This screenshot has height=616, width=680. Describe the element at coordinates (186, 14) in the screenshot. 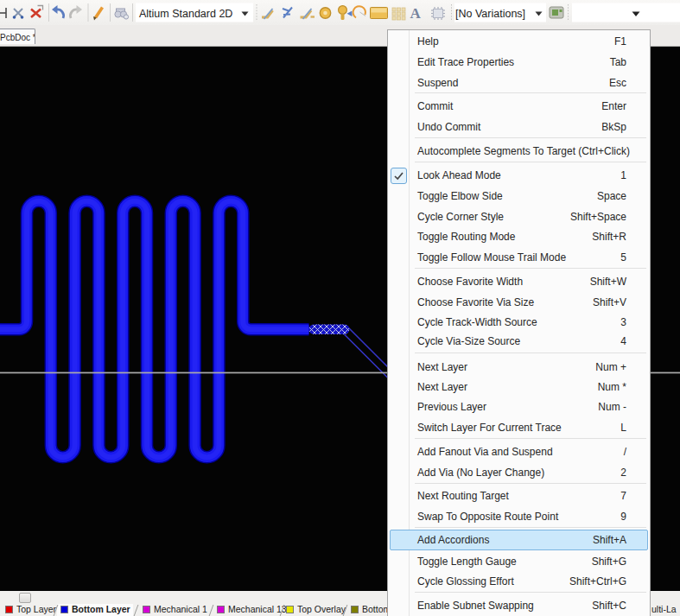

I see `svg-text: Altium Standard 2D` at that location.